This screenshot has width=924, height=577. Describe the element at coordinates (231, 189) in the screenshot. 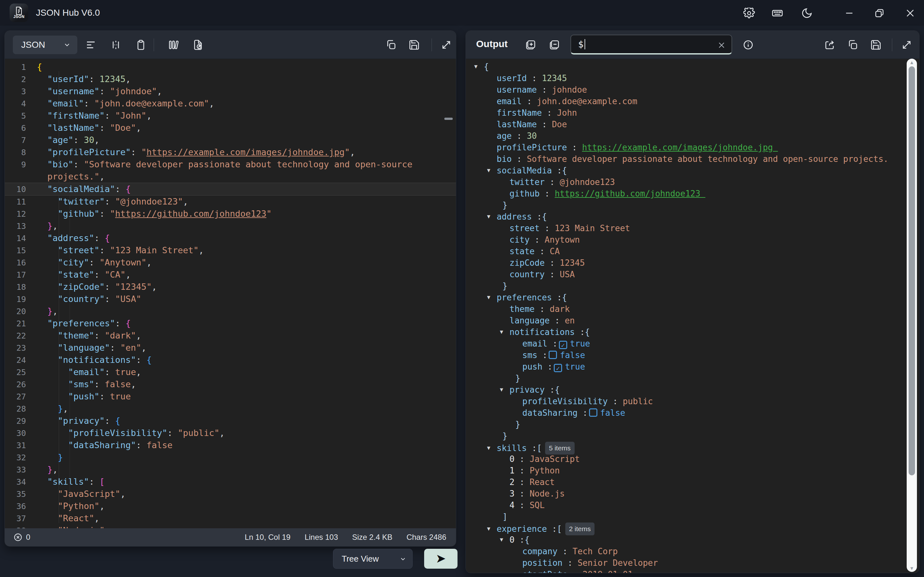

I see `code-line-current: 10 "socialMedia": {` at that location.